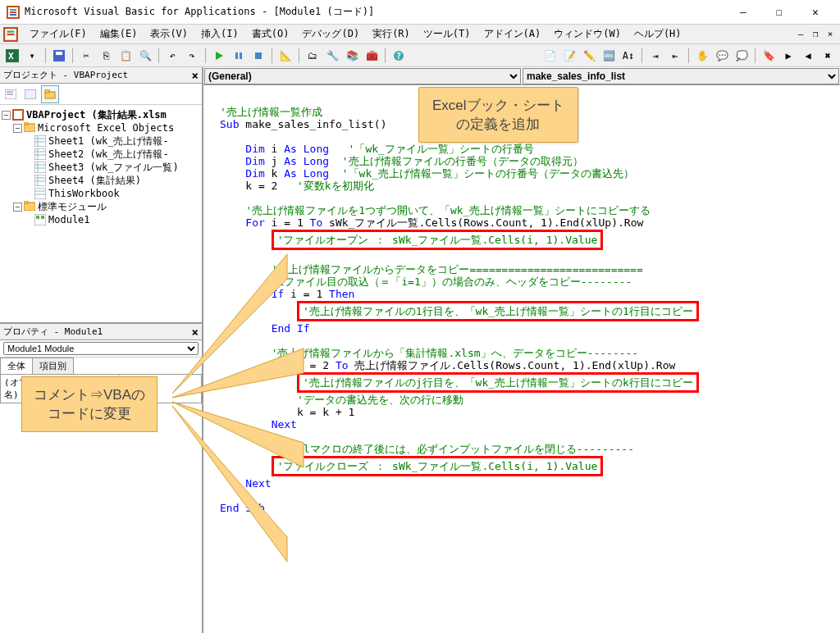 The image size is (840, 633). Describe the element at coordinates (513, 34) in the screenshot. I see `menu-addin: アドイン(A)` at that location.